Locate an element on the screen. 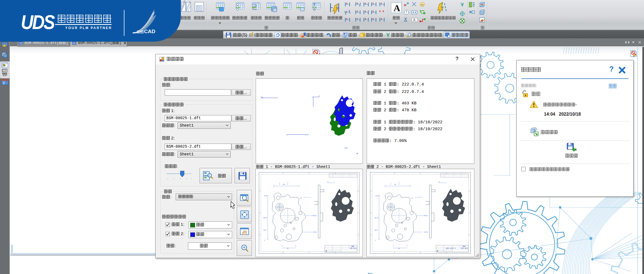 The width and height of the screenshot is (644, 274). svg-text: 2 is located at coordinates (253, 7).